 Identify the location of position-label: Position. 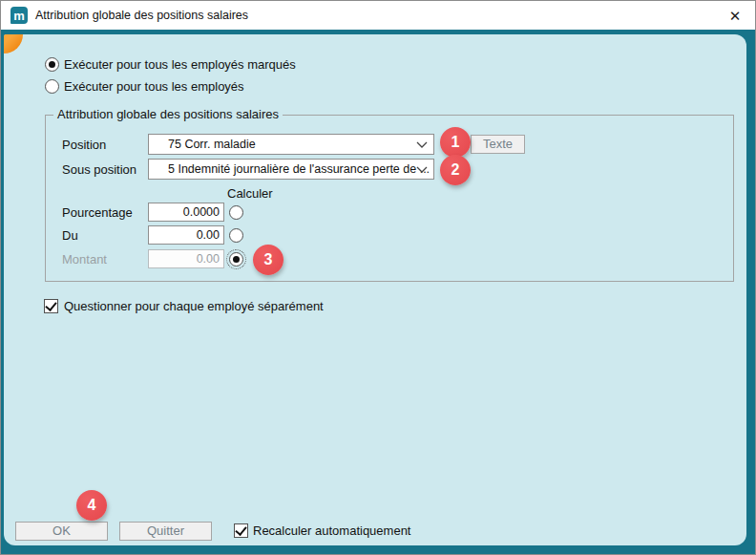
(84, 145).